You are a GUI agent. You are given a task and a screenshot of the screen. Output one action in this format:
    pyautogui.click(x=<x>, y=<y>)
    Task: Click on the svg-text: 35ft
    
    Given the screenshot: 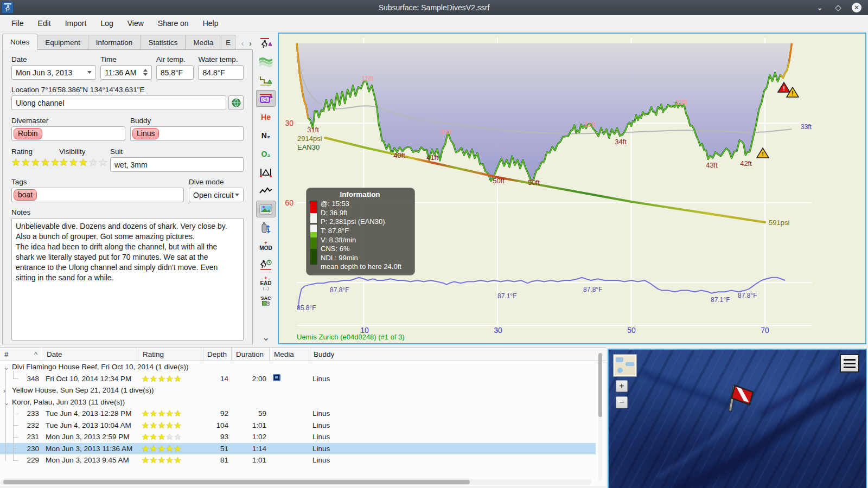 What is the action you would take?
    pyautogui.click(x=446, y=132)
    